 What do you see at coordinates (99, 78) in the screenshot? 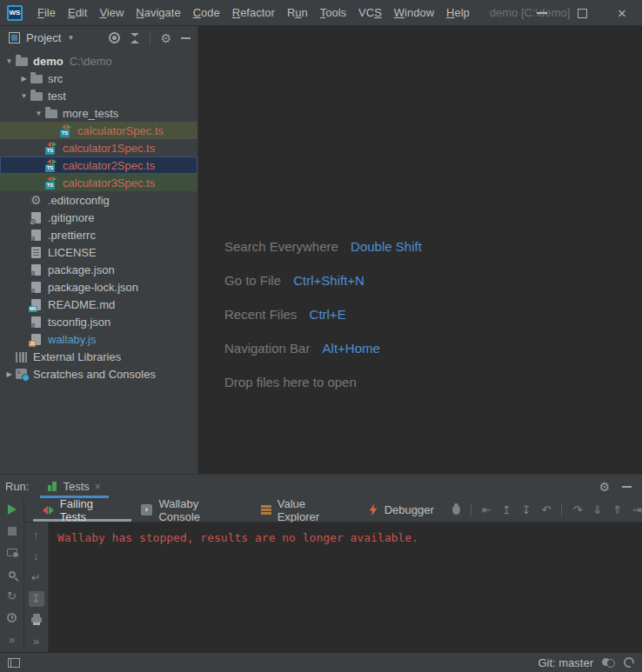
I see `tree-item-src: ▶ src` at bounding box center [99, 78].